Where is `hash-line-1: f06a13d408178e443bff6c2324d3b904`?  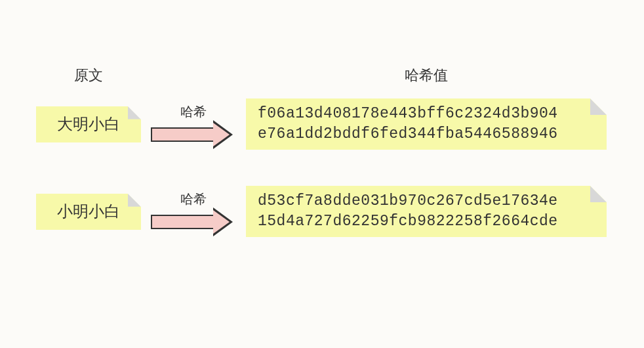 hash-line-1: f06a13d408178e443bff6c2324d3b904 is located at coordinates (426, 114).